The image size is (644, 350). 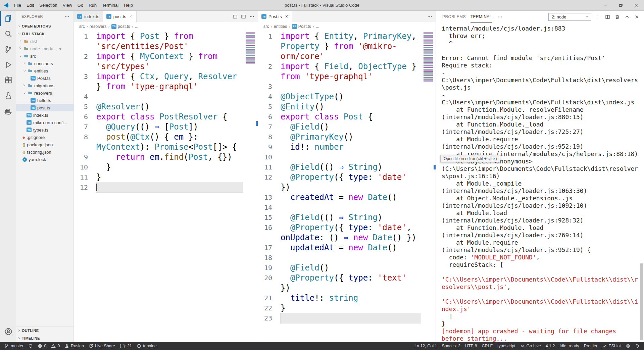 What do you see at coordinates (81, 5) in the screenshot?
I see `menu-go: Go` at bounding box center [81, 5].